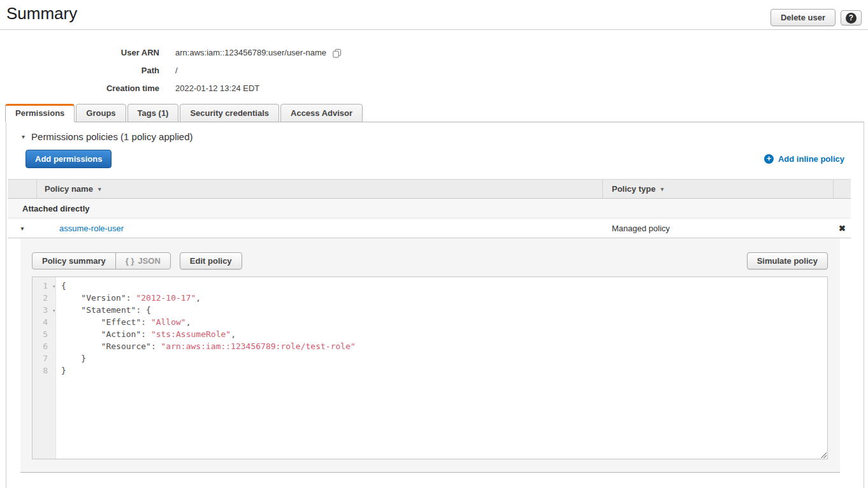  What do you see at coordinates (804, 159) in the screenshot?
I see `add-inline-policy-link: + Add inline policy` at bounding box center [804, 159].